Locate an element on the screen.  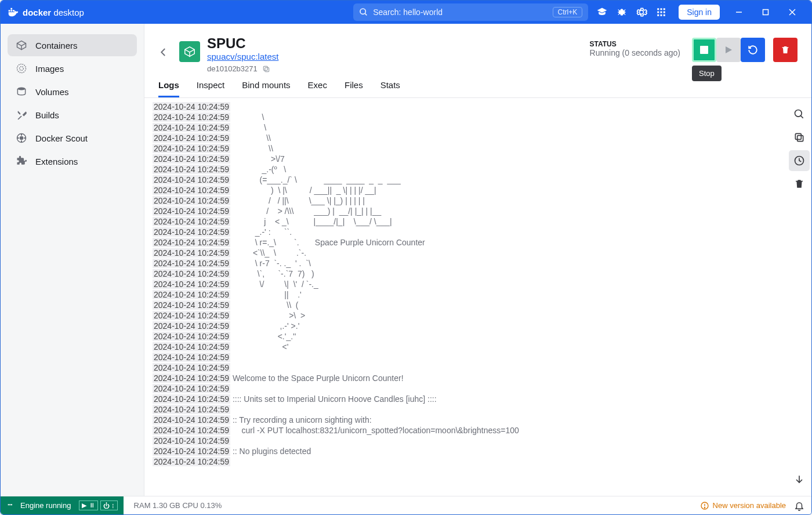
sign-in-button: Sign in is located at coordinates (699, 12).